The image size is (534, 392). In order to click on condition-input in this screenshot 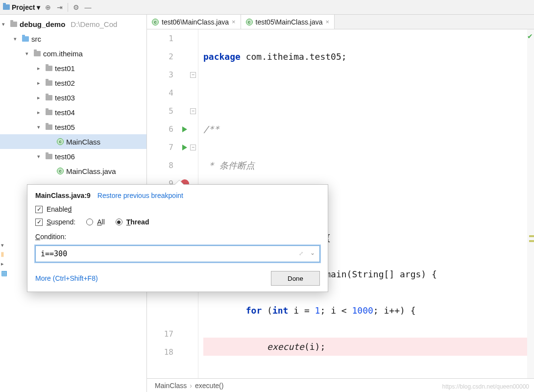, I will do `click(177, 254)`.